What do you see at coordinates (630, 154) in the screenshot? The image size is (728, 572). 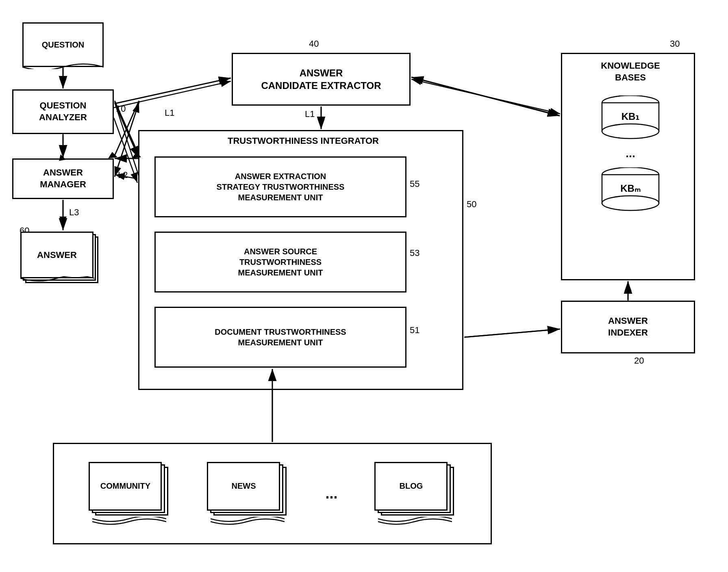 I see `kb-ellipsis: ...` at bounding box center [630, 154].